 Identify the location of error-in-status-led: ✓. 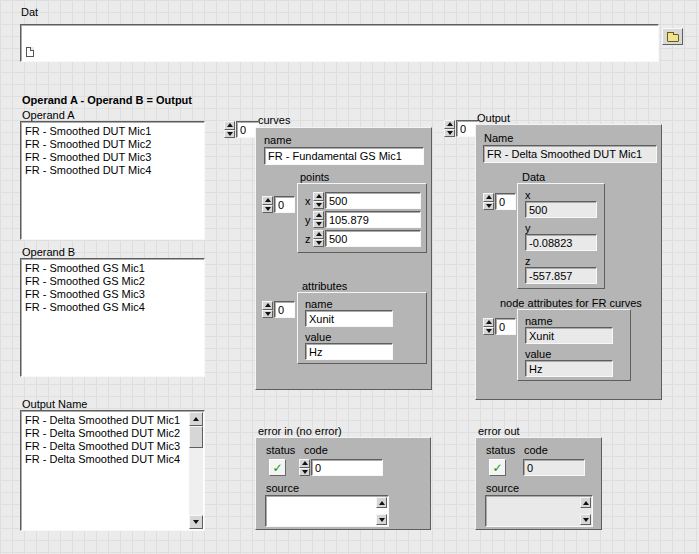
(278, 468).